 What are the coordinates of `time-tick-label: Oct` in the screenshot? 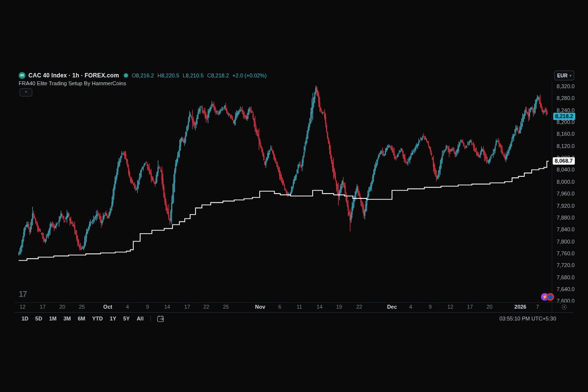 It's located at (108, 307).